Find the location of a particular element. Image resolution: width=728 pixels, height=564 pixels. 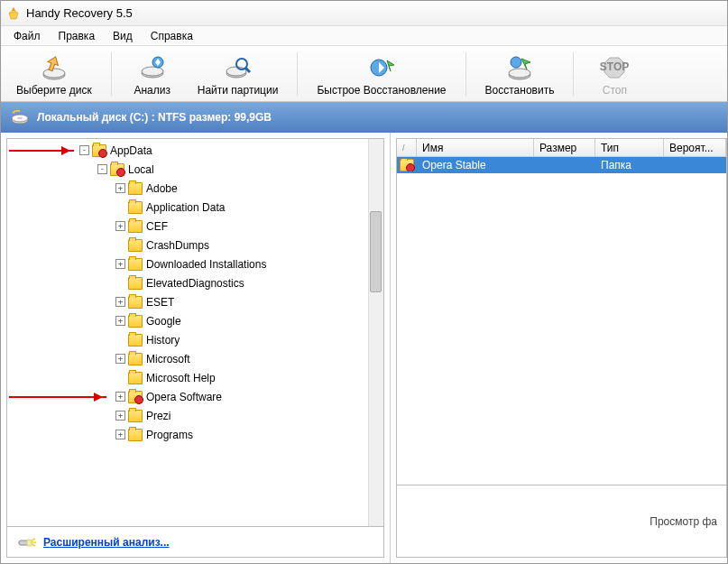

column-type: Тип is located at coordinates (630, 148).